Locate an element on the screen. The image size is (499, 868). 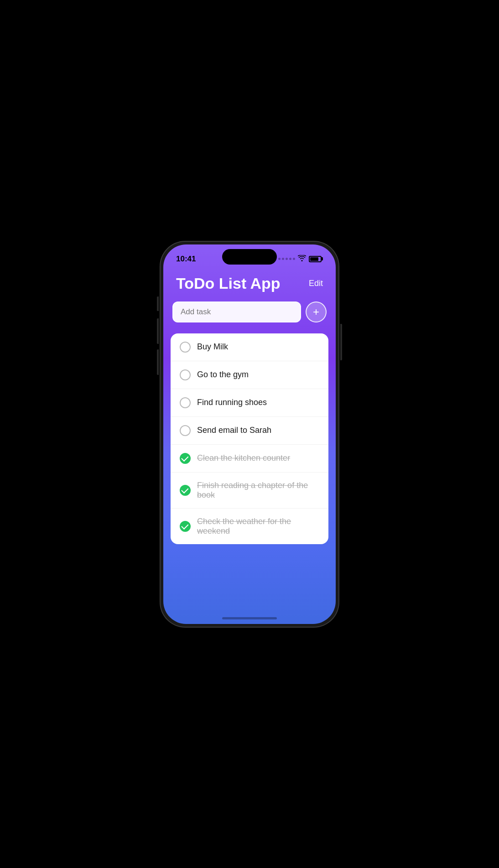
task-label: Go to the gym is located at coordinates (223, 375).